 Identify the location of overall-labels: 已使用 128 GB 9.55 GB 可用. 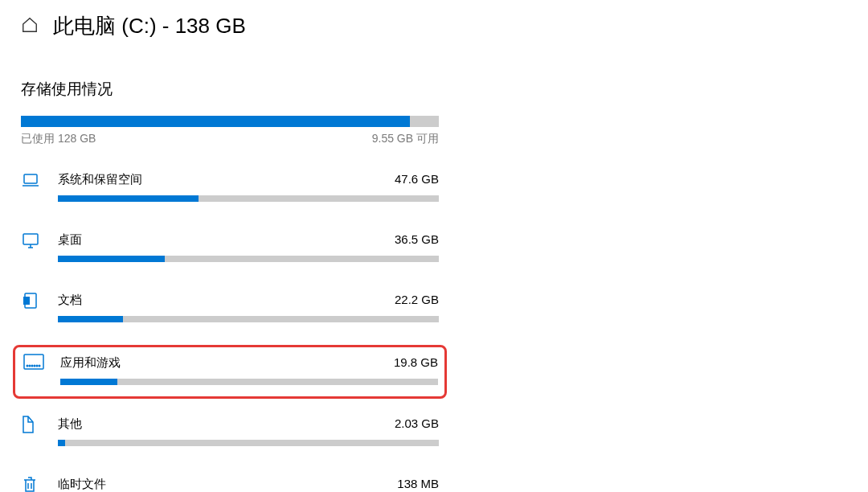
(230, 139).